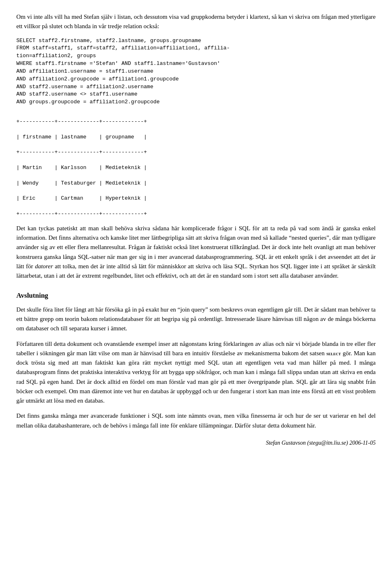 The height and width of the screenshot is (588, 392). Describe the element at coordinates (82, 198) in the screenshot. I see `table-row-3: | Eric | Cartman | Hyperteknik |` at that location.